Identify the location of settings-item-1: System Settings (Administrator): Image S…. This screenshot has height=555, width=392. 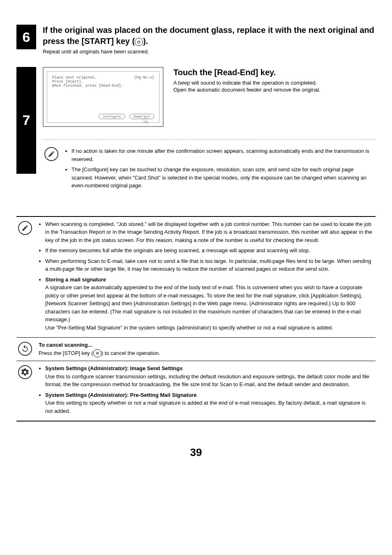
(210, 376).